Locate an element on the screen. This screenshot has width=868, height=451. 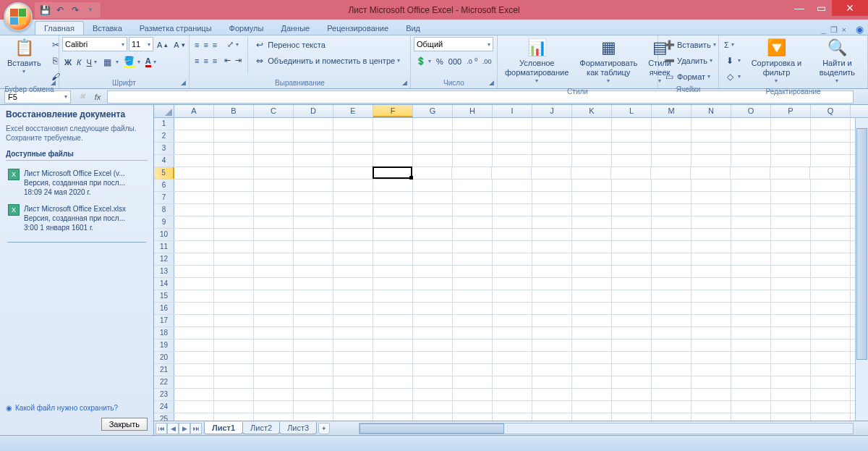
row-header: 23 is located at coordinates (164, 395).